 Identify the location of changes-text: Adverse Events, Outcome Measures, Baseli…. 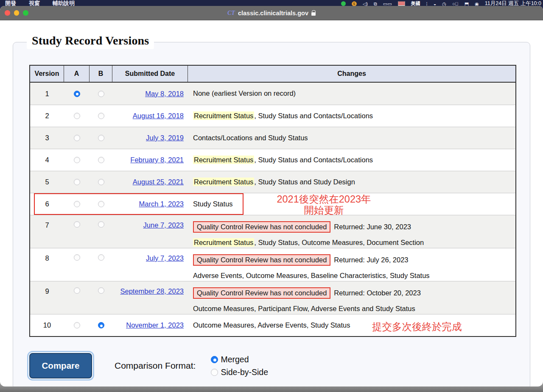
(311, 275).